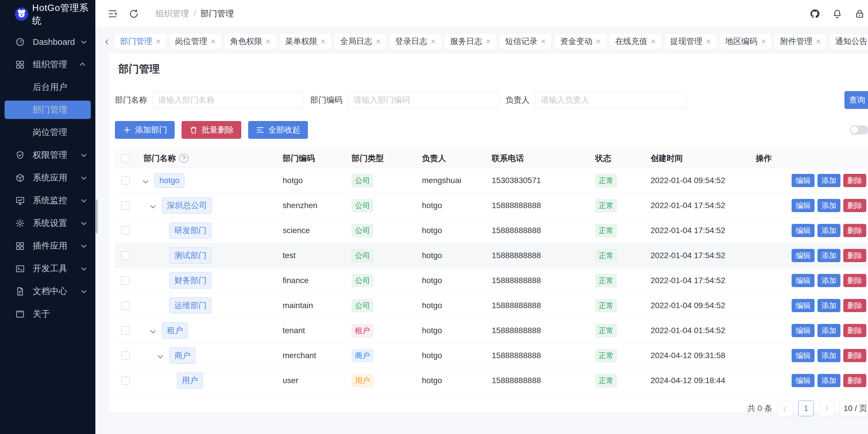 The image size is (868, 434). Describe the element at coordinates (48, 65) in the screenshot. I see `sidebar-item: 组织管理` at that location.